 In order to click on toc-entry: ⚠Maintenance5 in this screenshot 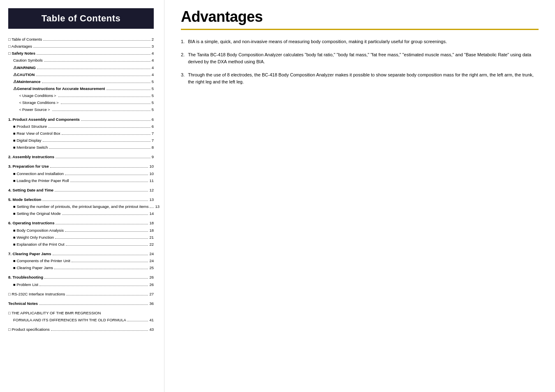, I will do `click(81, 82)`.